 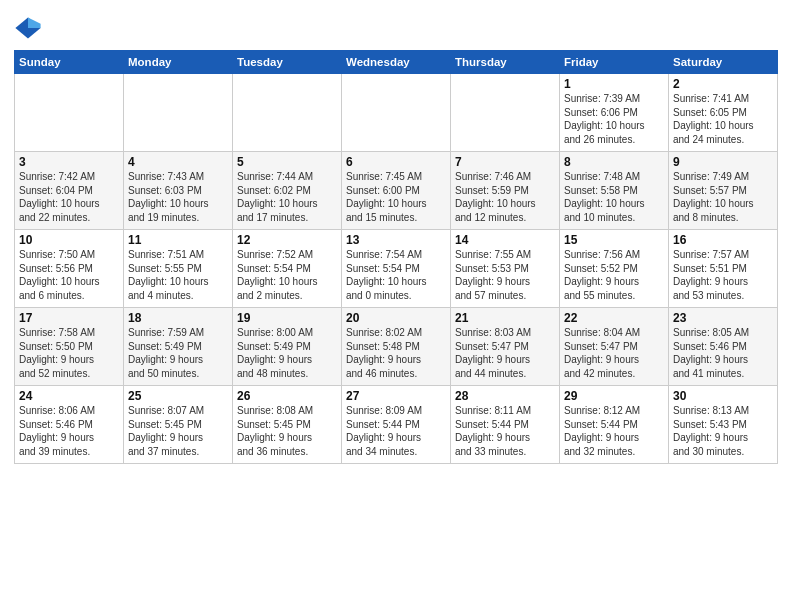 I want to click on day-number: 29, so click(x=614, y=396).